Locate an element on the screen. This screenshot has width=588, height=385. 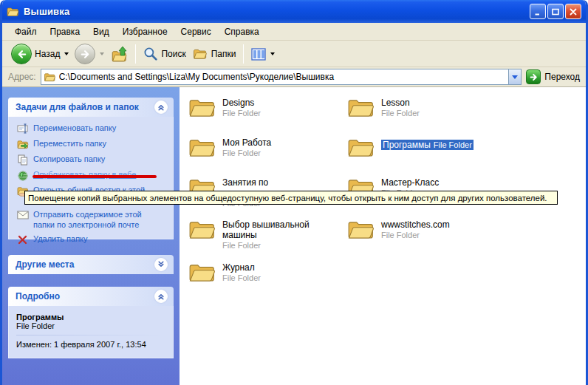
go-arrow-icon is located at coordinates (533, 77).